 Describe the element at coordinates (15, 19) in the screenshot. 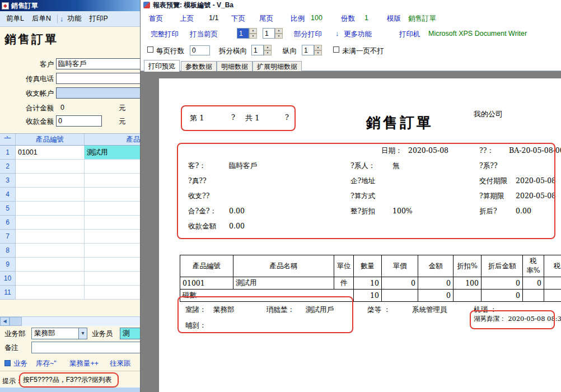

I see `prev-order-button: 前单L` at that location.